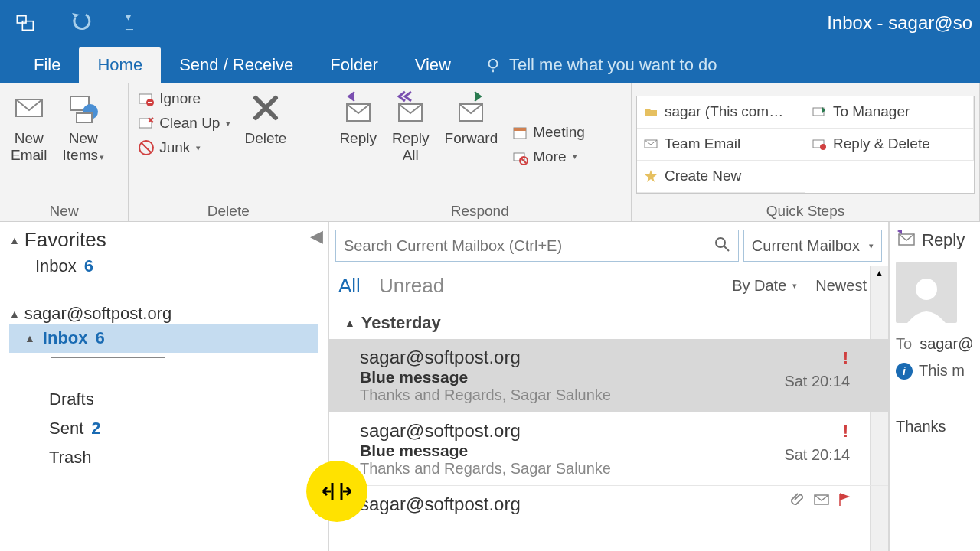 This screenshot has height=551, width=980. Describe the element at coordinates (410, 147) in the screenshot. I see `reply-all-label: Reply All` at that location.